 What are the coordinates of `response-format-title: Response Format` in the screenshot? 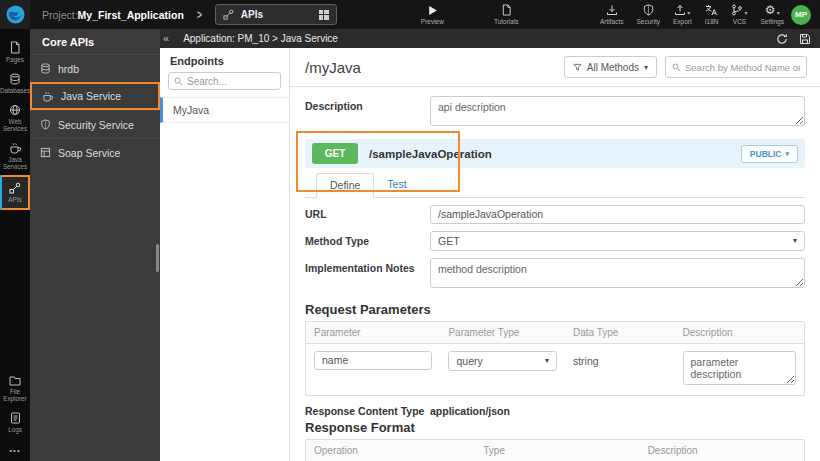 It's located at (555, 428).